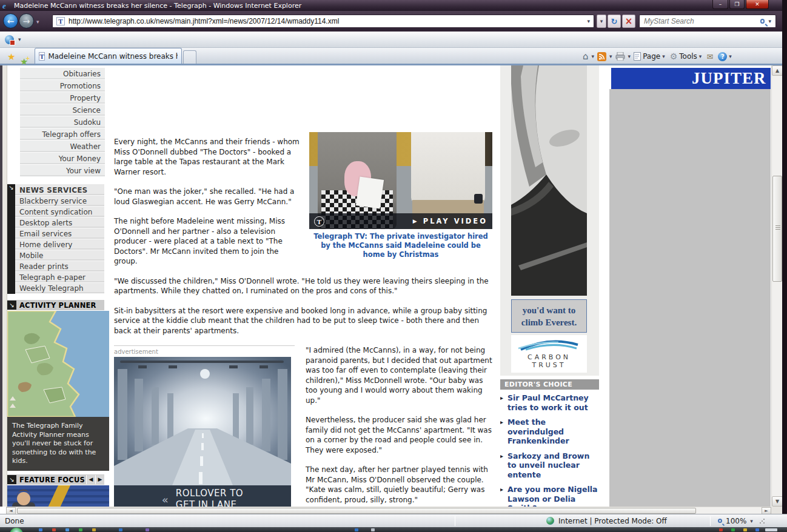  Describe the element at coordinates (629, 21) in the screenshot. I see `stop-button: ×` at that location.